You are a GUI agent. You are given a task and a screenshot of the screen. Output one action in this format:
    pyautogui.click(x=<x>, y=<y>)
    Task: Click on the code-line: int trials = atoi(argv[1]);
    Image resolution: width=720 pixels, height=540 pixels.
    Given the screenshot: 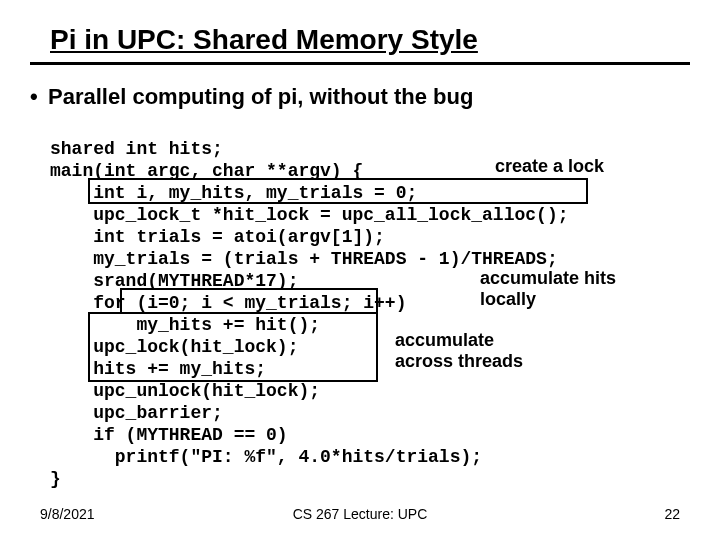 What is the action you would take?
    pyautogui.click(x=218, y=237)
    